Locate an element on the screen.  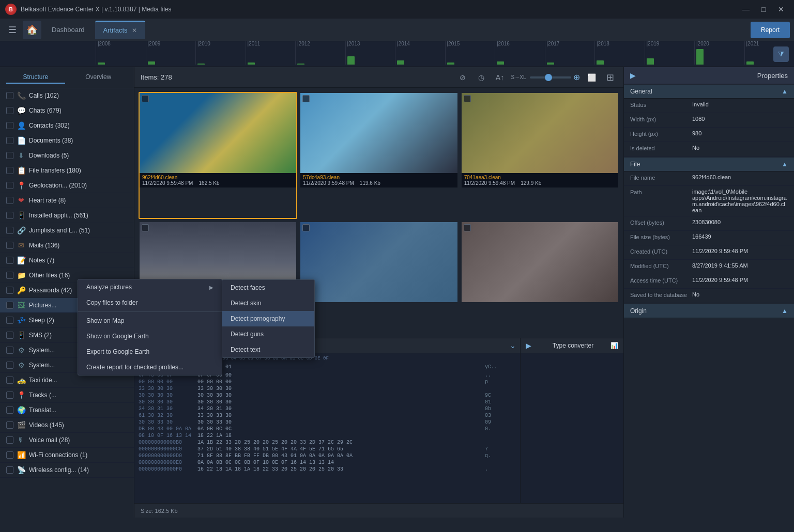
timeline-year-2016: |2016 is located at coordinates (520, 53).